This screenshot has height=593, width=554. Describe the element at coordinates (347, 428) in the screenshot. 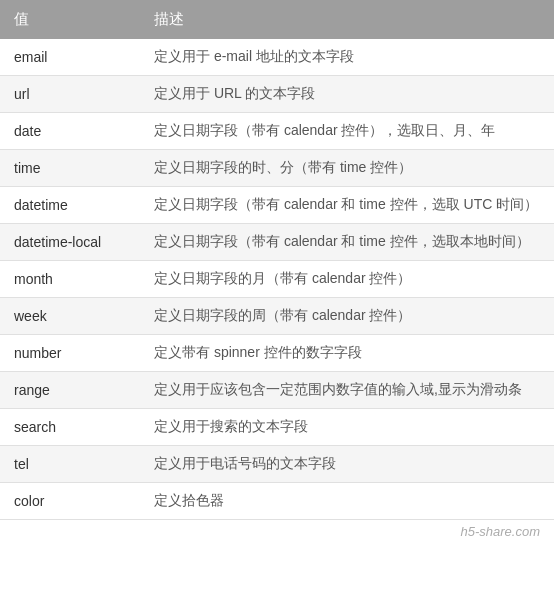

I see `cell-description: 定义用于搜索的文本字段` at that location.